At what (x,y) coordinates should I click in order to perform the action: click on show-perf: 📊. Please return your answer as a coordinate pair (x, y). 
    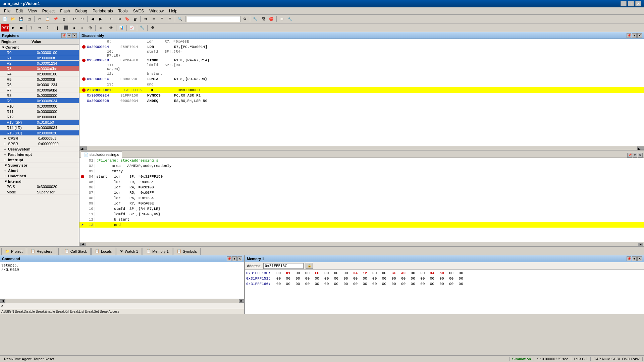
    Looking at the image, I should click on (121, 28).